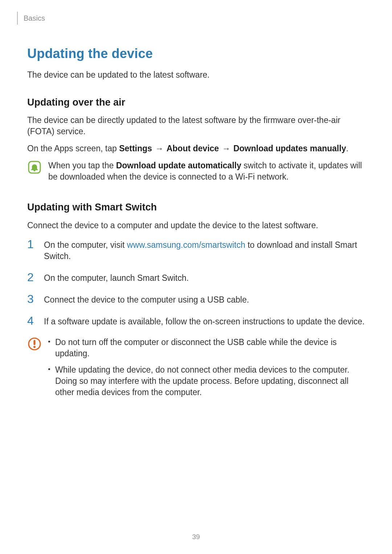  I want to click on ota-p2-settings: Settings, so click(136, 148).